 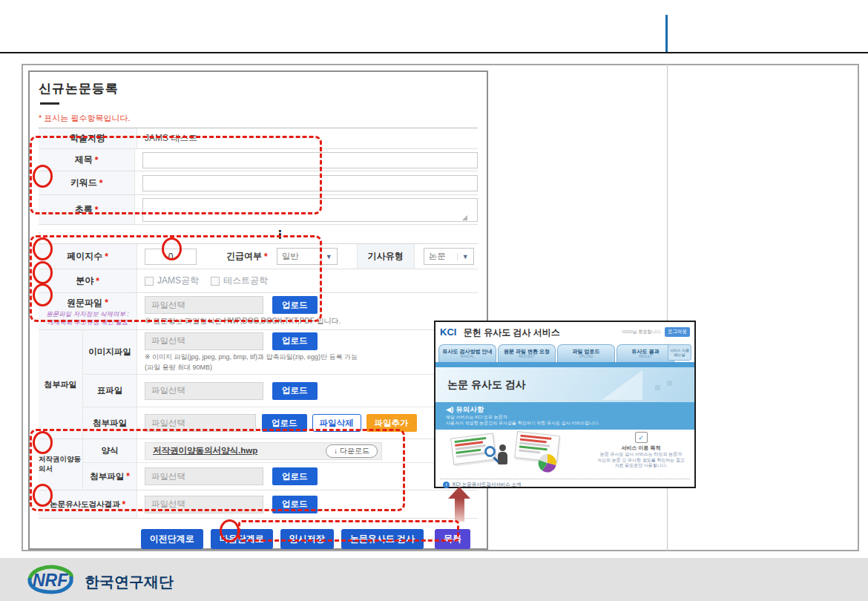 I want to click on image-note-line2: (파일 용량 최대 90MB), so click(x=178, y=368).